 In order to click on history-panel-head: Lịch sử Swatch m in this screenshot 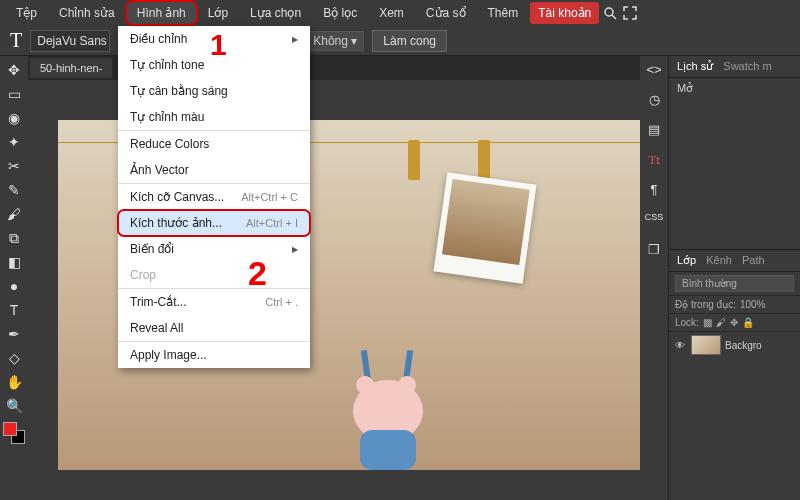, I will do `click(734, 67)`.